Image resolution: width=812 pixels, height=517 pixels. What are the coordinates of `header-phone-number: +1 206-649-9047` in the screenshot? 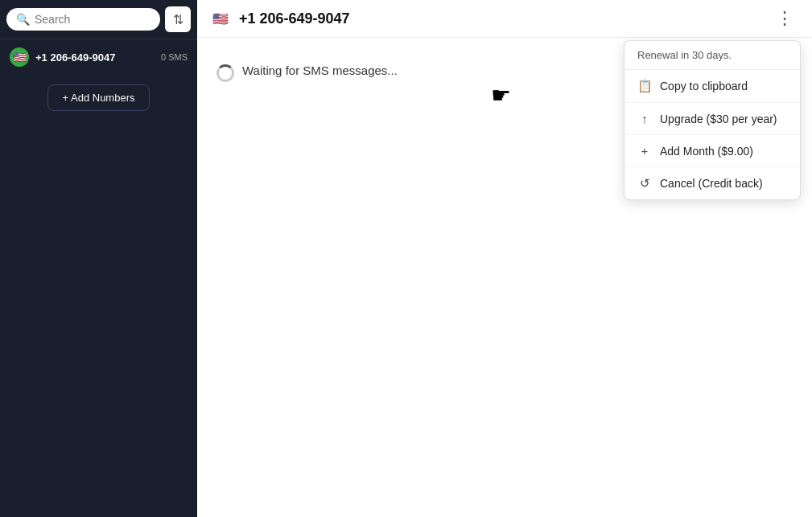 It's located at (295, 19).